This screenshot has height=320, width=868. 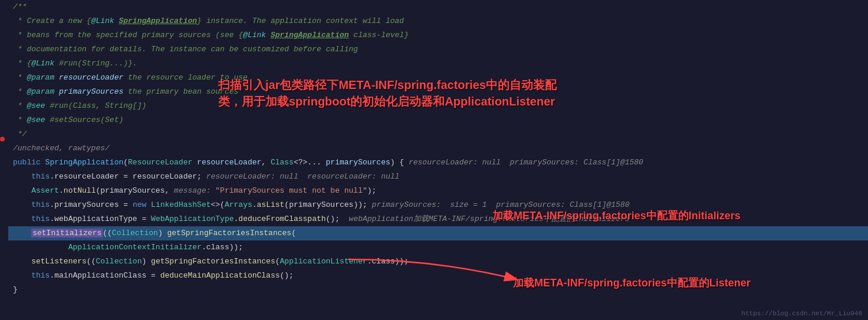 What do you see at coordinates (438, 120) in the screenshot?
I see `code-line-9: * @see #setSources(Set)` at bounding box center [438, 120].